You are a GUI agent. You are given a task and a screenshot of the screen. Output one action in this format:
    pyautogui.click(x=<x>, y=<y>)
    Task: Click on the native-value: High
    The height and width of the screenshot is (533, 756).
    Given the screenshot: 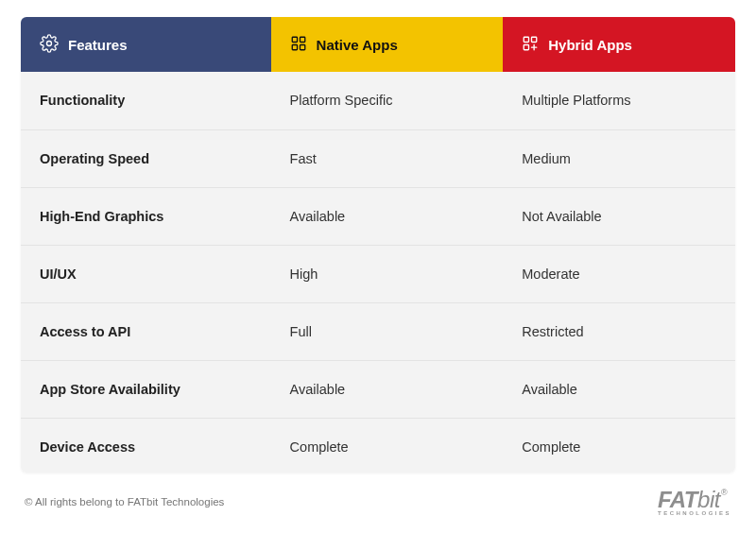 What is the action you would take?
    pyautogui.click(x=387, y=274)
    